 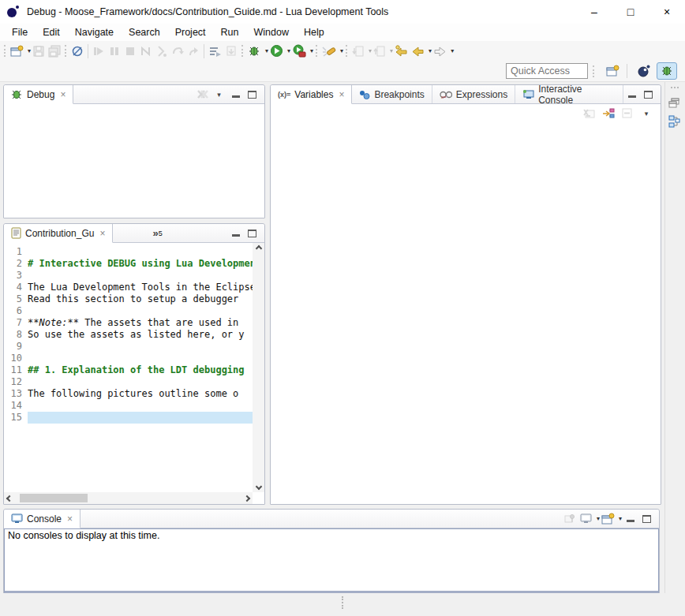 I want to click on new-wizard-button, so click(x=17, y=51).